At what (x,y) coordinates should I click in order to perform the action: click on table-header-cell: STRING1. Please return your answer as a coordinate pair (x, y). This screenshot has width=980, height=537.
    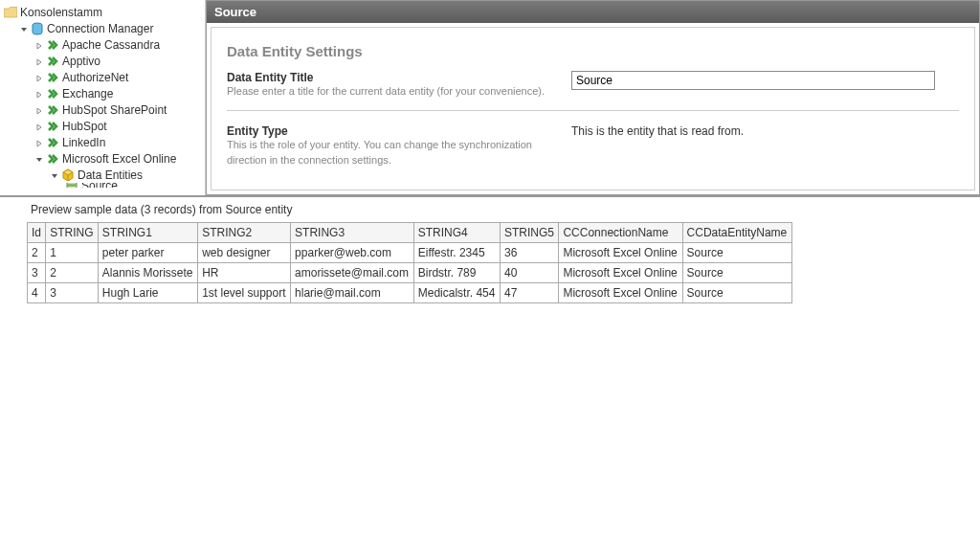
    Looking at the image, I should click on (147, 234).